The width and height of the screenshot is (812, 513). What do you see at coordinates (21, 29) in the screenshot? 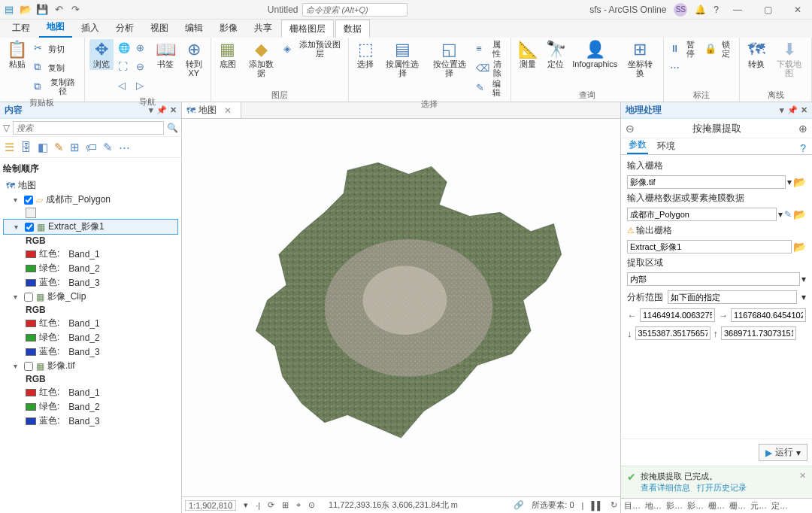
I see `tab-project: 工程` at bounding box center [21, 29].